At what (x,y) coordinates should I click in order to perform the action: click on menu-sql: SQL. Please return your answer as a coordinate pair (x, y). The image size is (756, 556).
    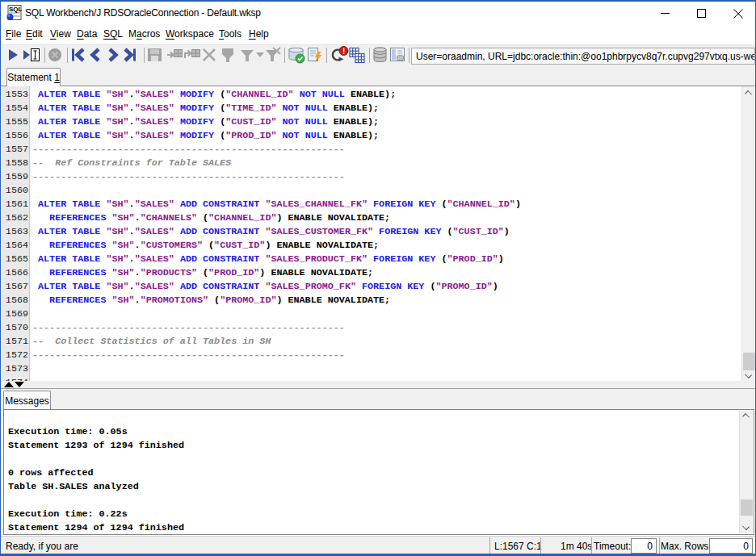
    Looking at the image, I should click on (113, 34).